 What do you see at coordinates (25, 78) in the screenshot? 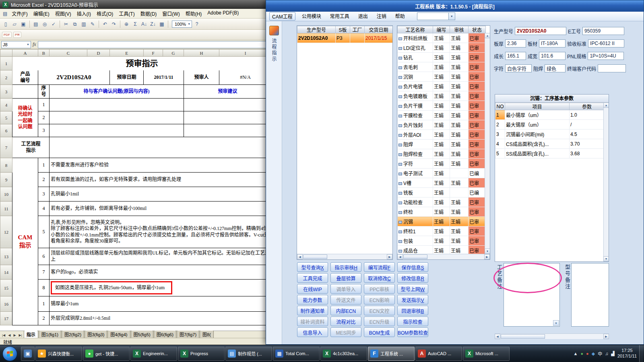
I see `product-label-cell: 产品 编号` at bounding box center [25, 78].